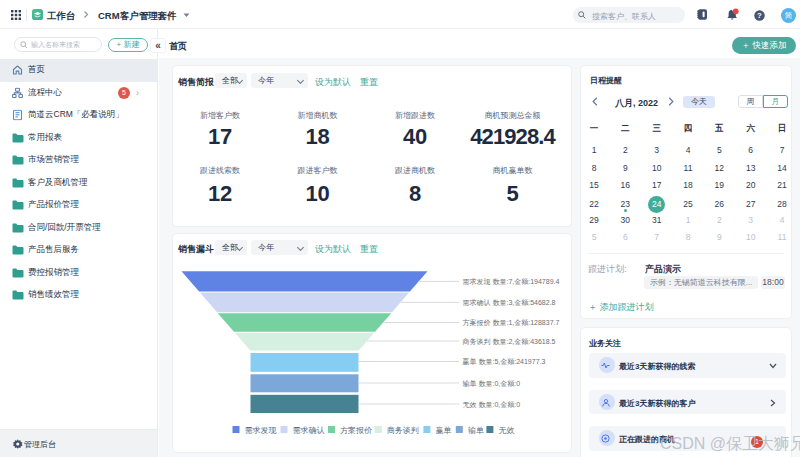 This screenshot has height=457, width=800. Describe the element at coordinates (476, 430) in the screenshot. I see `svg-text: 输单` at that location.